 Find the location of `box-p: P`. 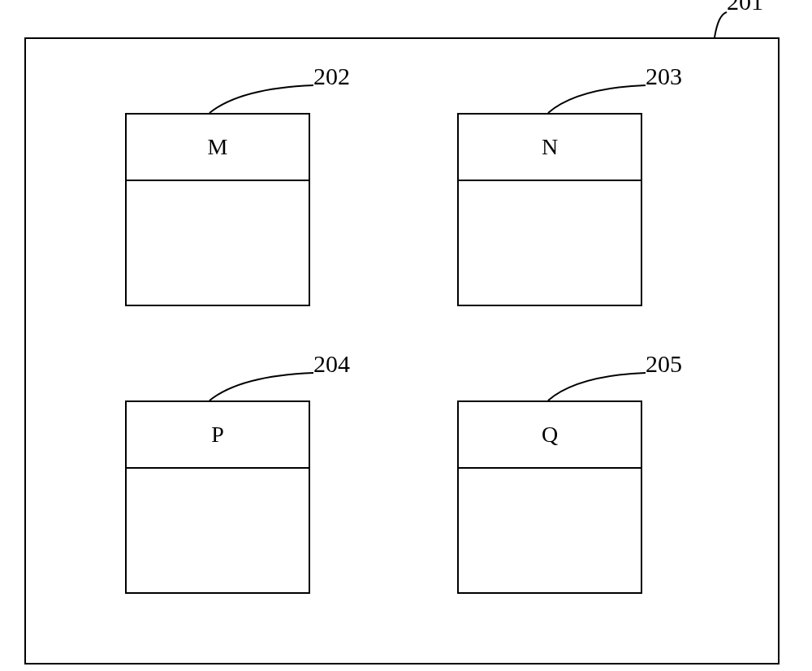

box-p: P is located at coordinates (218, 497).